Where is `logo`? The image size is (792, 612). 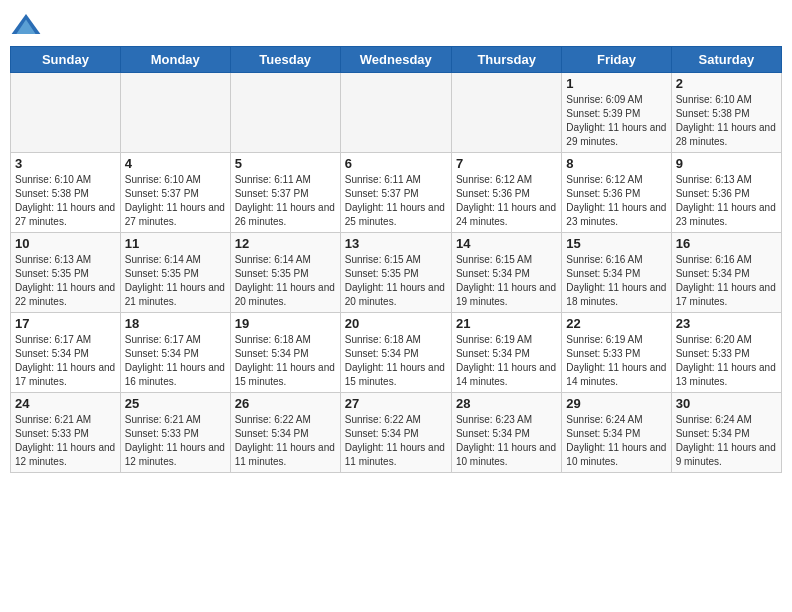
logo is located at coordinates (28, 26).